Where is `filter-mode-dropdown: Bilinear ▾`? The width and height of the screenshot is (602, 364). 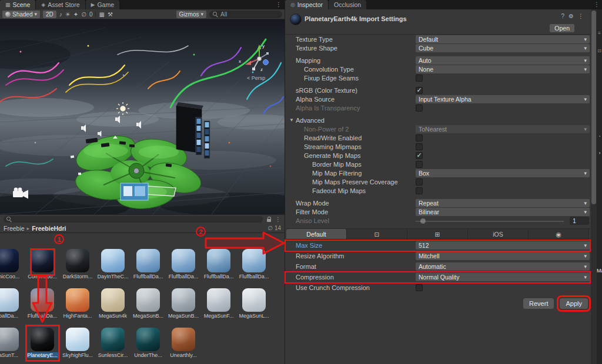
filter-mode-dropdown: Bilinear ▾ is located at coordinates (503, 212).